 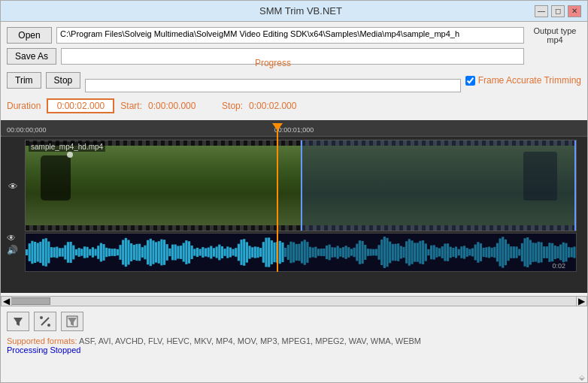 I want to click on duration-row: Duration 0:00:02.000 Start: 0:00:00.000 …, so click(x=294, y=106).